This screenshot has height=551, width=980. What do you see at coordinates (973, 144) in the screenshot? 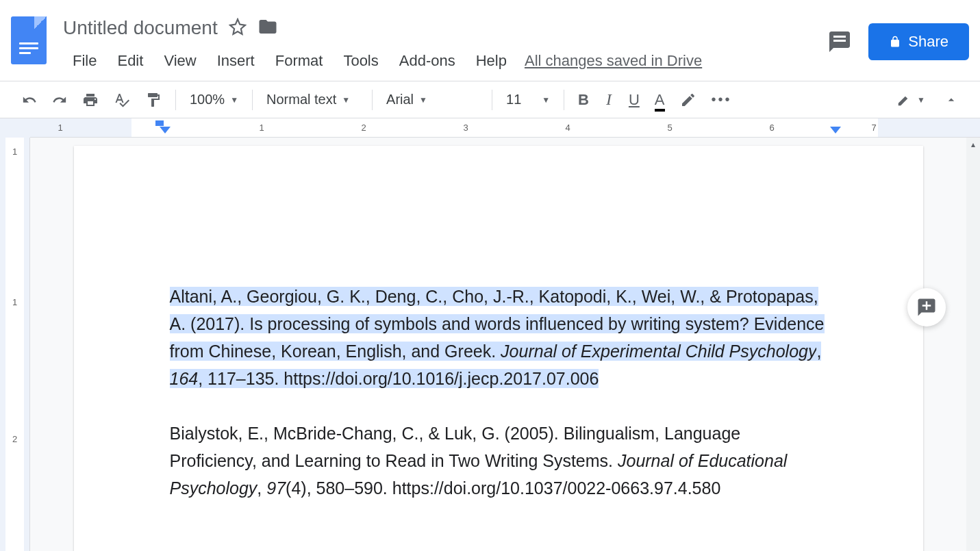
I see `scroll-up-button: ▴` at bounding box center [973, 144].